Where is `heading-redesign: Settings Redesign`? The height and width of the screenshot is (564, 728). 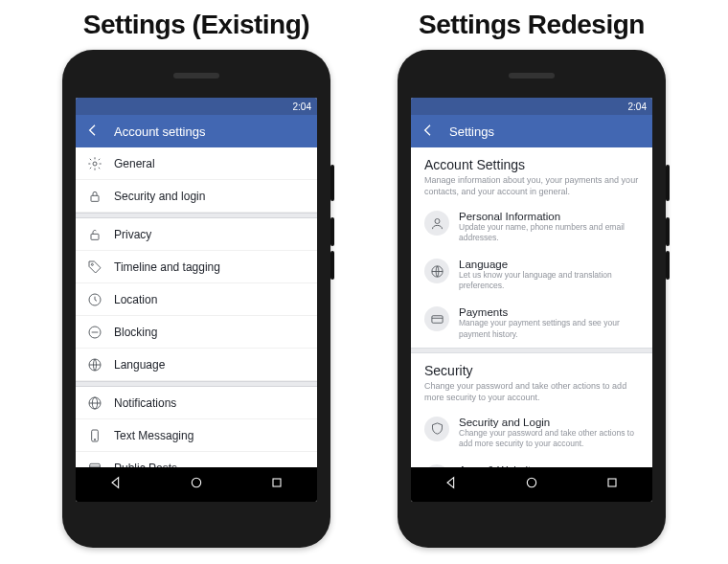
heading-redesign: Settings Redesign is located at coordinates (532, 25).